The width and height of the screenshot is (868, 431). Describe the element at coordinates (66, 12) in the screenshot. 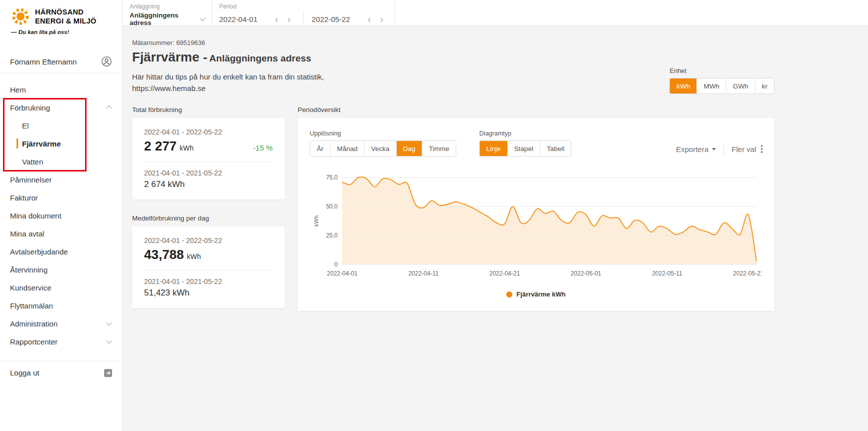

I see `brand-name-line1: HÄRNÖSAND` at that location.